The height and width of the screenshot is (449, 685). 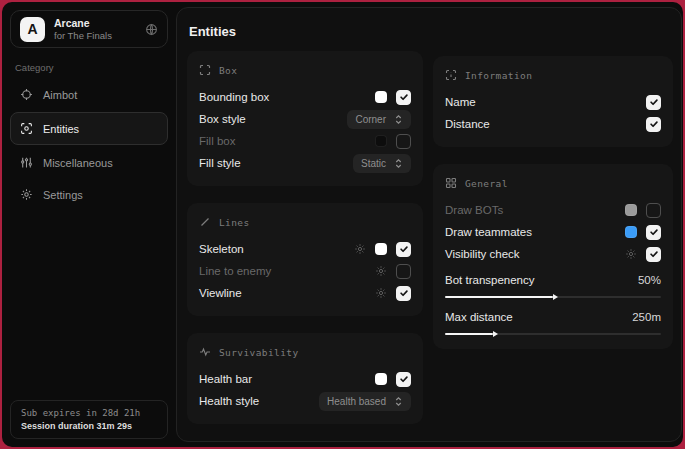 I want to click on setting-row-name: Name, so click(x=553, y=102).